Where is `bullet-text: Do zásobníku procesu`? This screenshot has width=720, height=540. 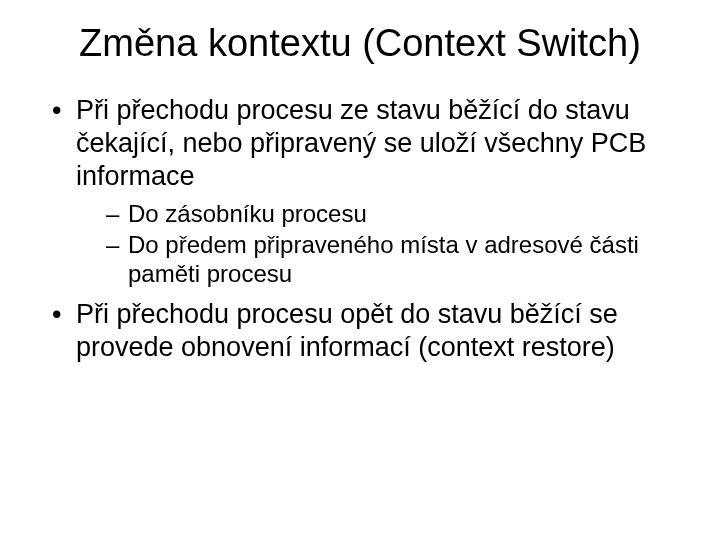 bullet-text: Do zásobníku procesu is located at coordinates (248, 214).